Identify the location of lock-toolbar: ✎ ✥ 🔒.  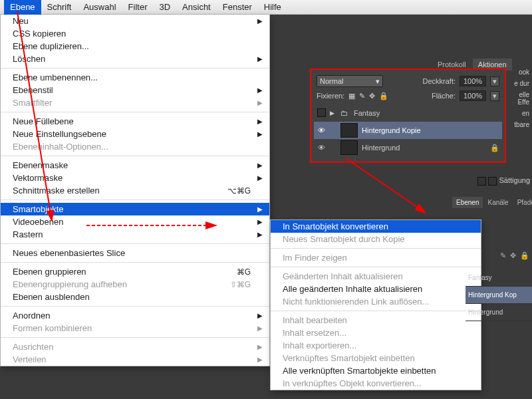
(503, 255).